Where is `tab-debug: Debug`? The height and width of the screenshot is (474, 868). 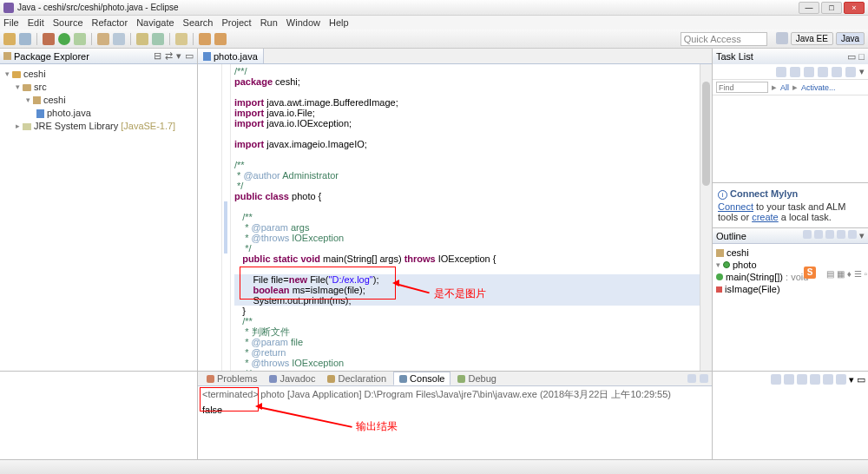
tab-debug: Debug is located at coordinates (477, 379).